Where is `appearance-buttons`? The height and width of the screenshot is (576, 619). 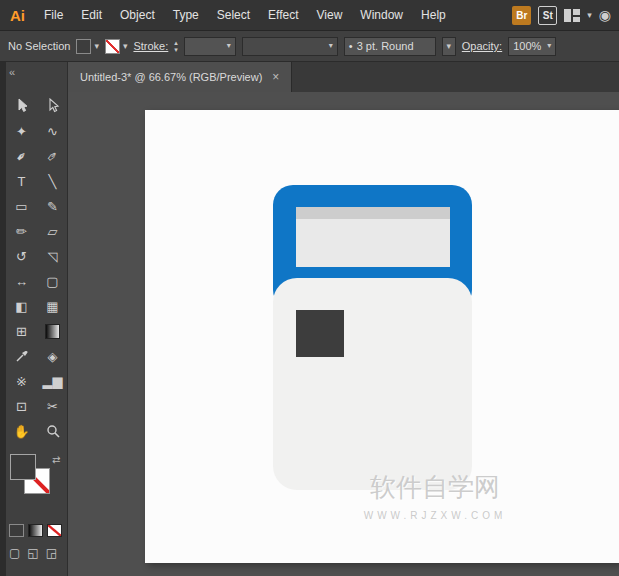
appearance-buttons is located at coordinates (36, 530).